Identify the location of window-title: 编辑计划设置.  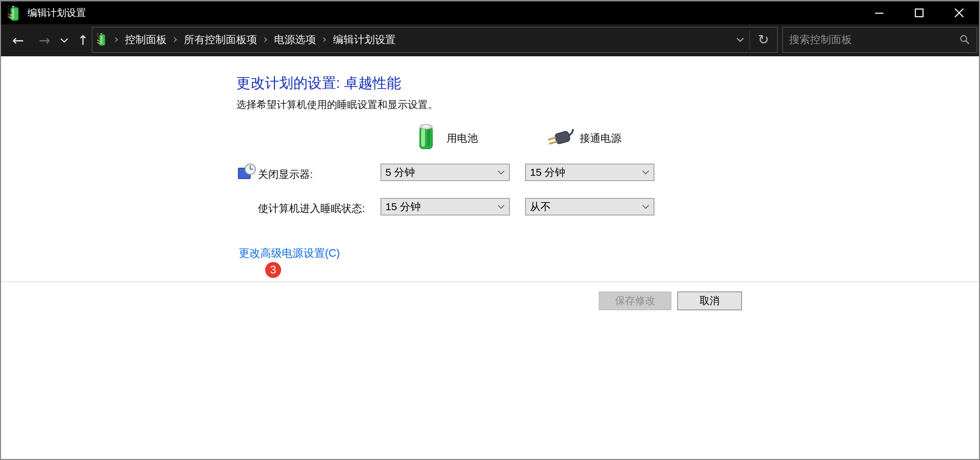
(57, 13).